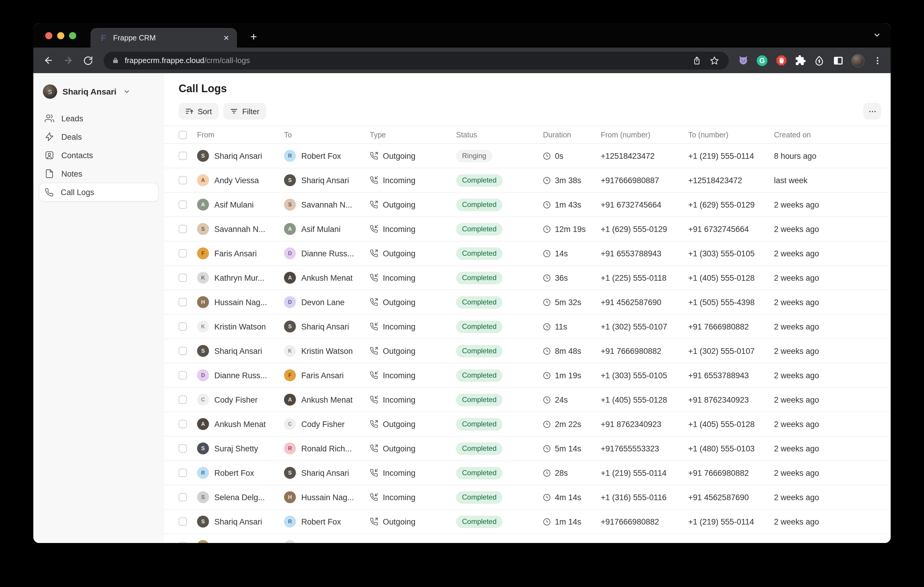  Describe the element at coordinates (527, 303) in the screenshot. I see `table-row: HHussain Nag...DDevon LaneOutgoingComple…` at that location.